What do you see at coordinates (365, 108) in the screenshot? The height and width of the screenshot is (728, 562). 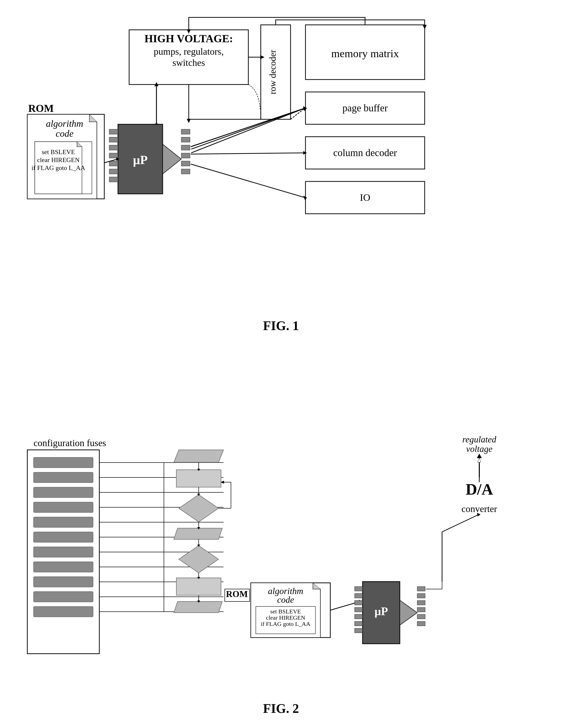 I see `svg-text: page buffer` at bounding box center [365, 108].